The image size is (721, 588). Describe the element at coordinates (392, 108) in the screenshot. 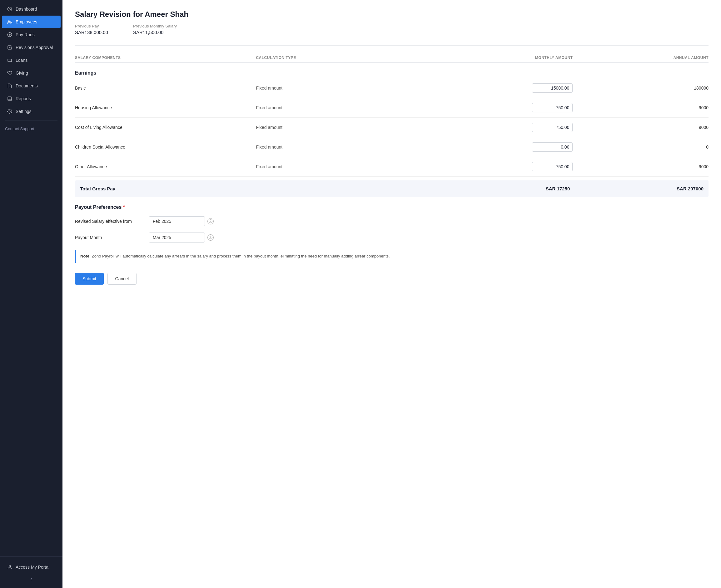

I see `table-row: Housing Allowance Fixed amount 9000` at that location.